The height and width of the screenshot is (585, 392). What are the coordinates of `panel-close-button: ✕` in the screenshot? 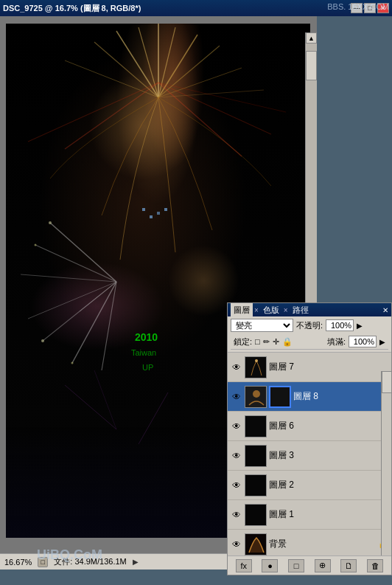 It's located at (385, 310).